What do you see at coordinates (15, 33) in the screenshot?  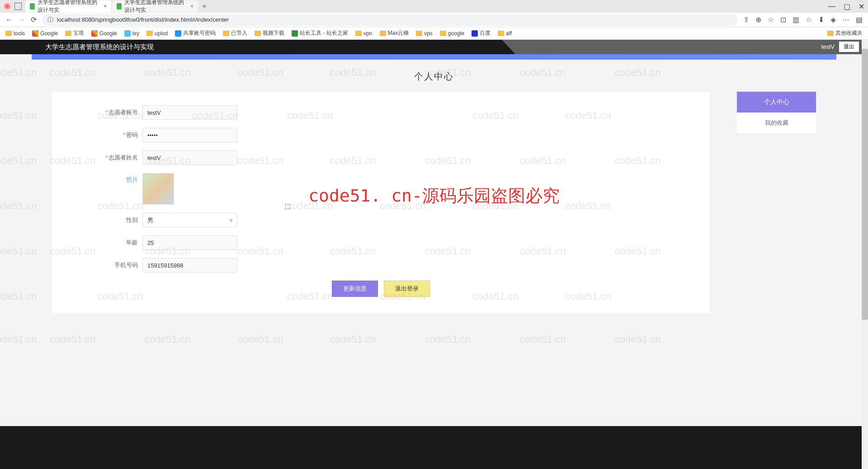 I see `bookmark-tools: tools` at bounding box center [15, 33].